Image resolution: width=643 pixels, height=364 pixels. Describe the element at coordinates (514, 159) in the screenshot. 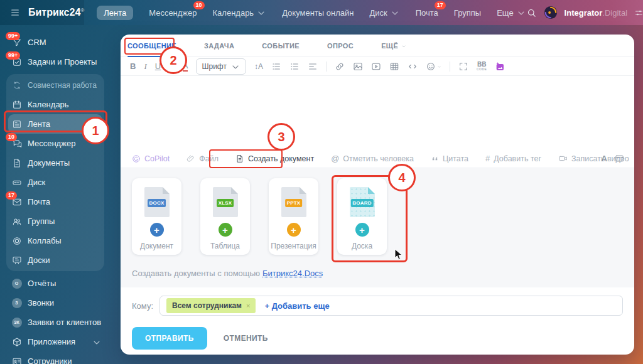

I see `add-tag-button: #Добавить тег` at that location.